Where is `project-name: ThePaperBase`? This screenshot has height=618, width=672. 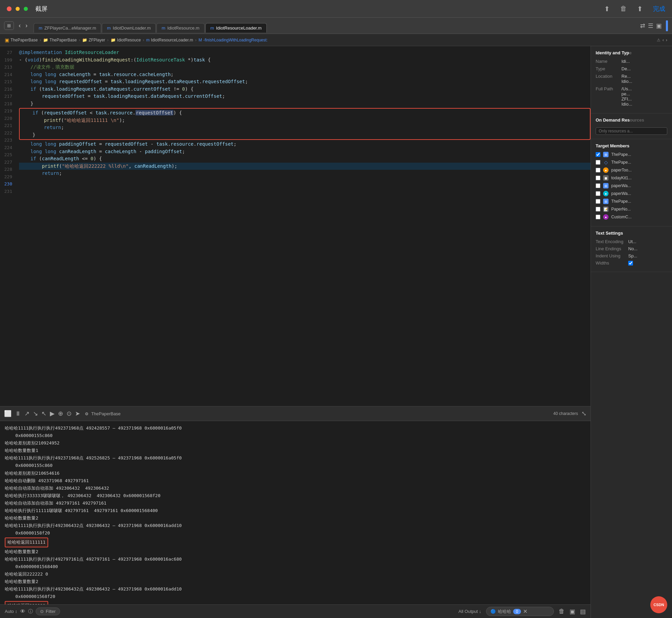 project-name: ThePaperBase is located at coordinates (106, 414).